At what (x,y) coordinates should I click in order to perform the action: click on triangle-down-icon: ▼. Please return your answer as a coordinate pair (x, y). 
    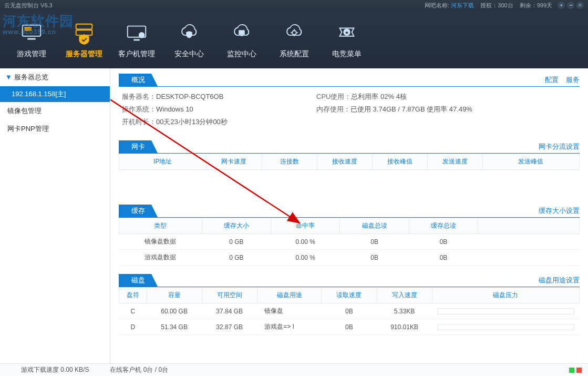
    Looking at the image, I should click on (8, 77).